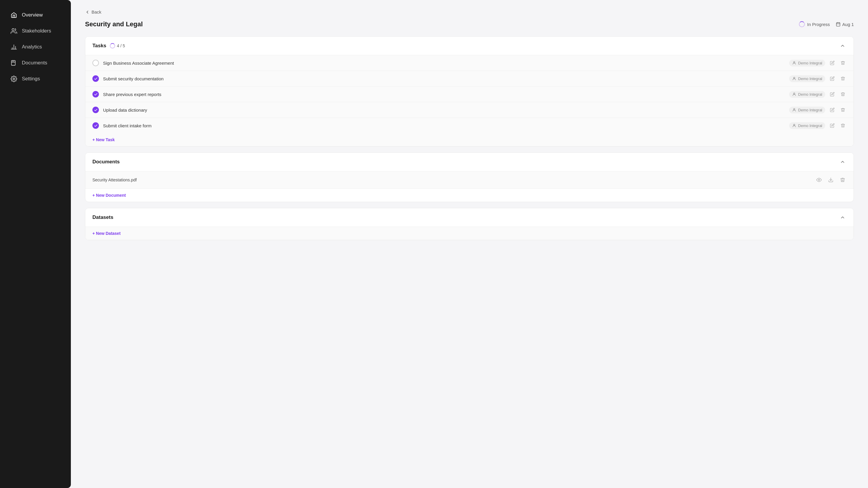 The width and height of the screenshot is (868, 488). I want to click on bar-chart-icon, so click(14, 47).